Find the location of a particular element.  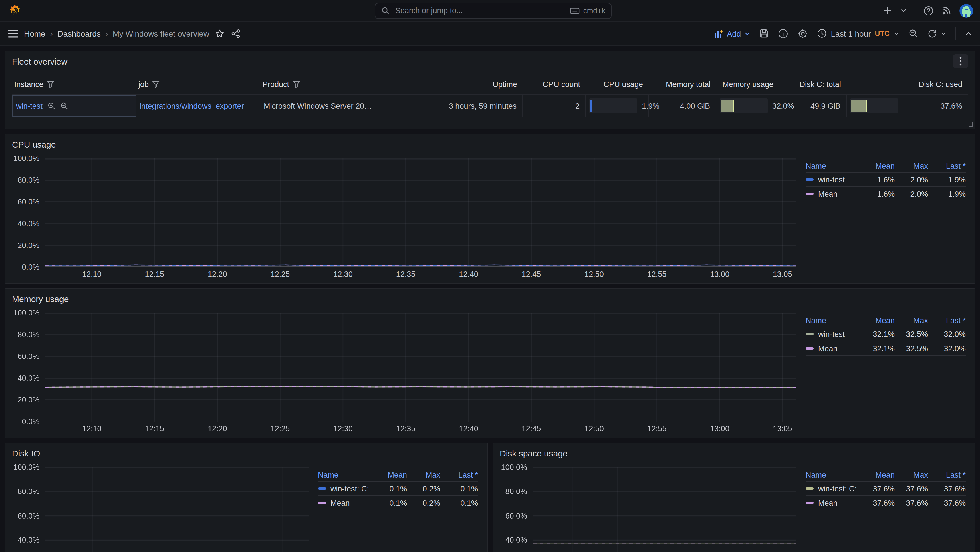

cpu-y-axis: 100.0% 80.0% 60.0% 40.0% 20.0% 0.0% is located at coordinates (29, 215).